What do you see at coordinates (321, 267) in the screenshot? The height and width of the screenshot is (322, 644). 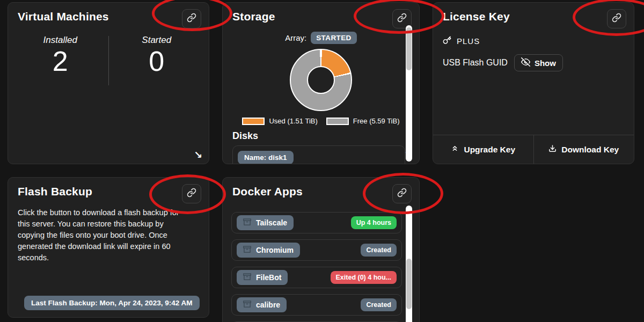 I see `docker-app-list: Tailscale Up 4 hours Chromium Created Fi…` at bounding box center [321, 267].